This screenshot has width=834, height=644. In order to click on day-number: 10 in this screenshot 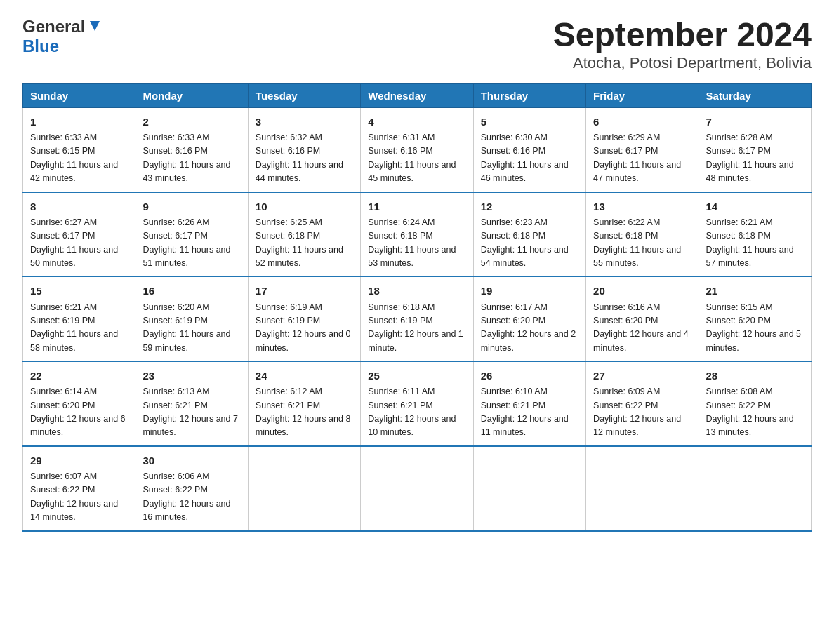, I will do `click(305, 206)`.